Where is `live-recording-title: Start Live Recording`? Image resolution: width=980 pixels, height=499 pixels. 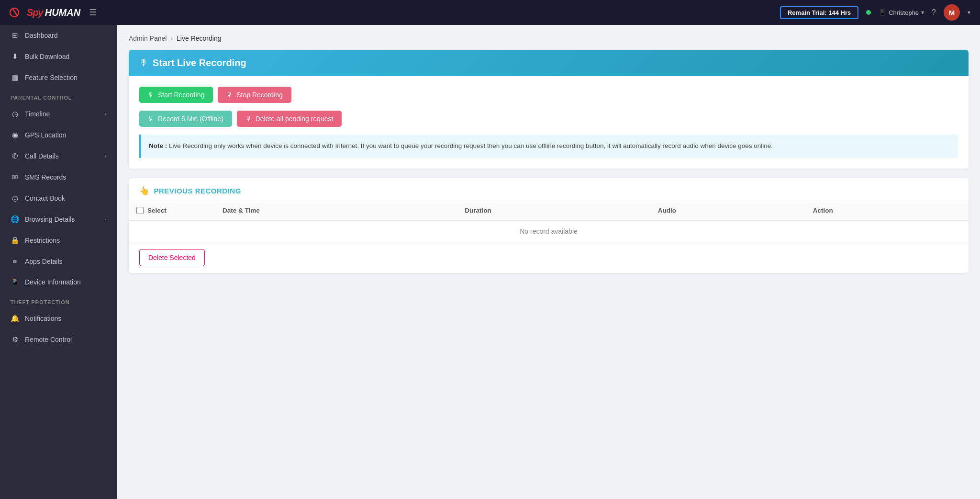
live-recording-title: Start Live Recording is located at coordinates (200, 63).